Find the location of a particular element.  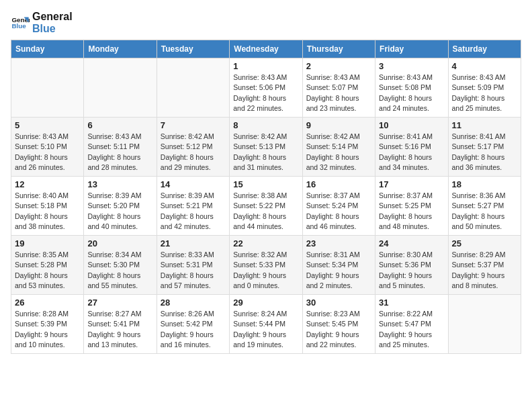

day-cell: 20Sunrise: 8:34 AM Sunset: 5:30 PM Dayli… is located at coordinates (120, 265).